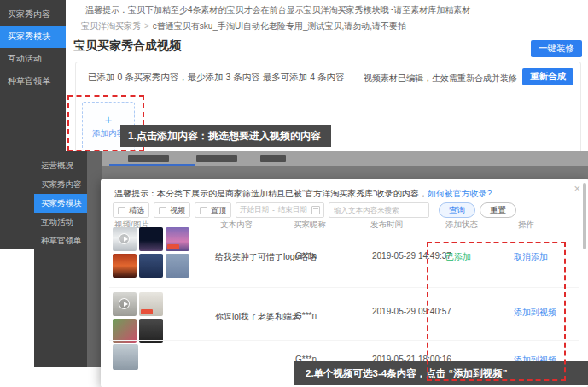 The width and height of the screenshot is (588, 387). What do you see at coordinates (345, 159) in the screenshot?
I see `background-tabs` at bounding box center [345, 159].